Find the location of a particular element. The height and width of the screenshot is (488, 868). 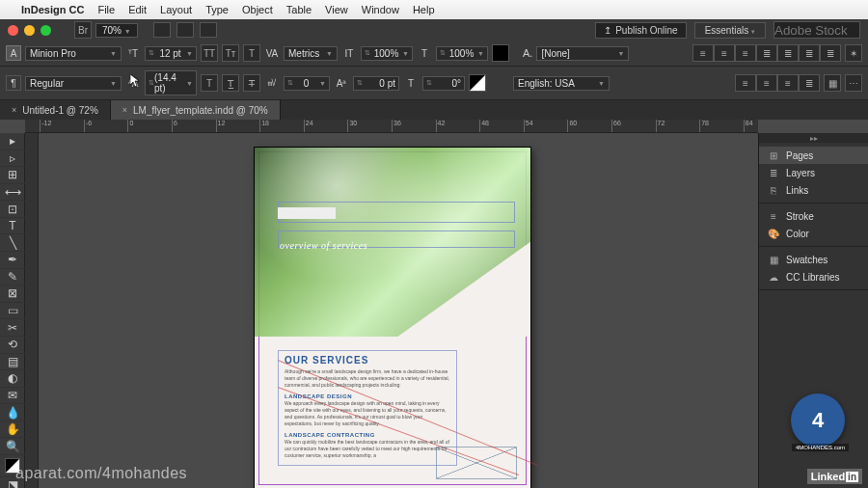

panel-cc-libraries: ☁CC Libraries is located at coordinates (814, 277).